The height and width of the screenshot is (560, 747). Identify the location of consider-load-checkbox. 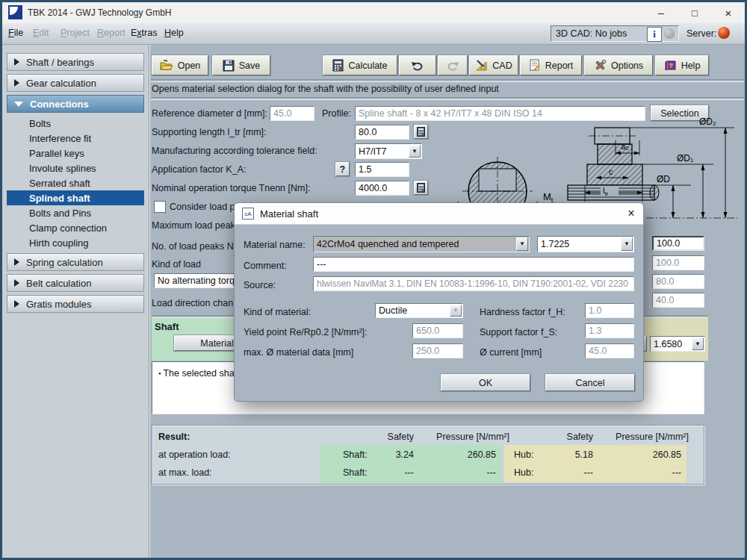
(160, 207).